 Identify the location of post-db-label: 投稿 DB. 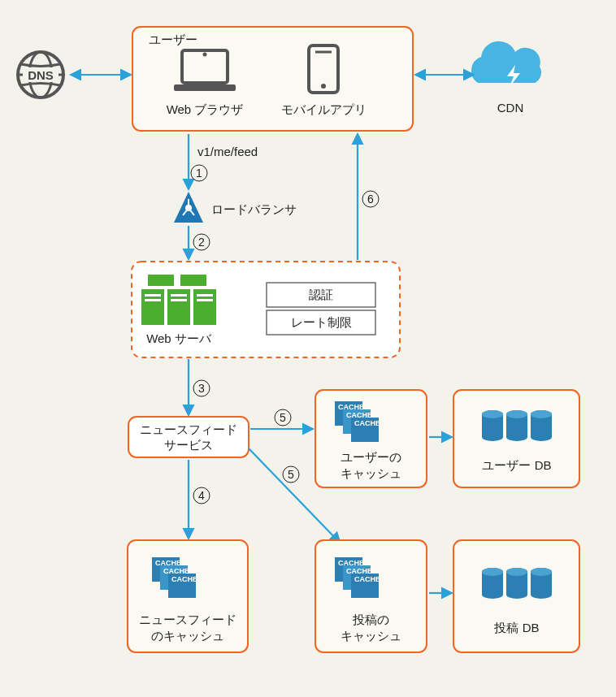
(516, 627).